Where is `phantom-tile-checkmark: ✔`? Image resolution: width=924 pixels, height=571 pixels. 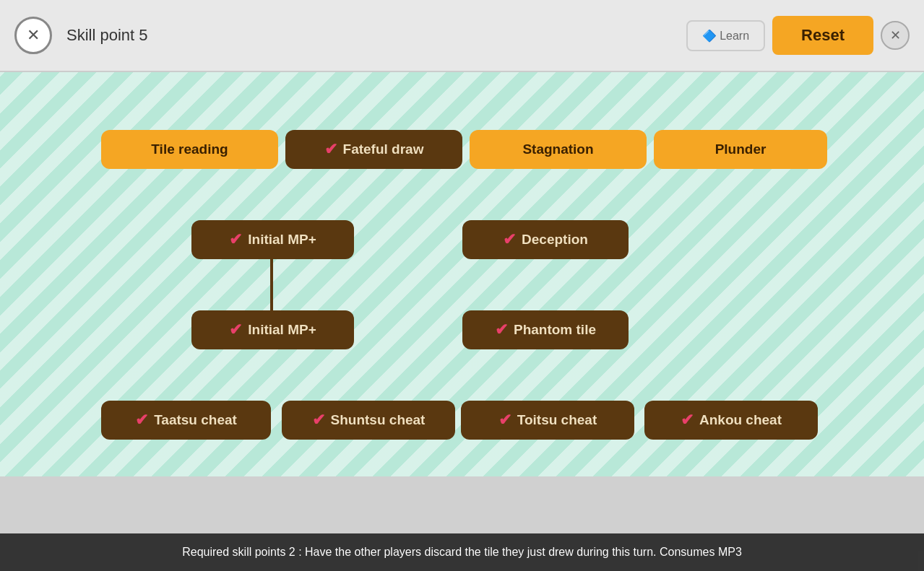
phantom-tile-checkmark: ✔ is located at coordinates (501, 330).